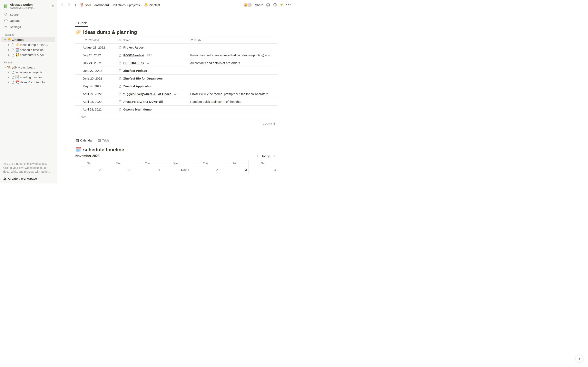 Image resolution: width=588 pixels, height=367 pixels. I want to click on table-row: April 28, 2022Alyssa's BIG FAT DUMP :)))…, so click(176, 102).